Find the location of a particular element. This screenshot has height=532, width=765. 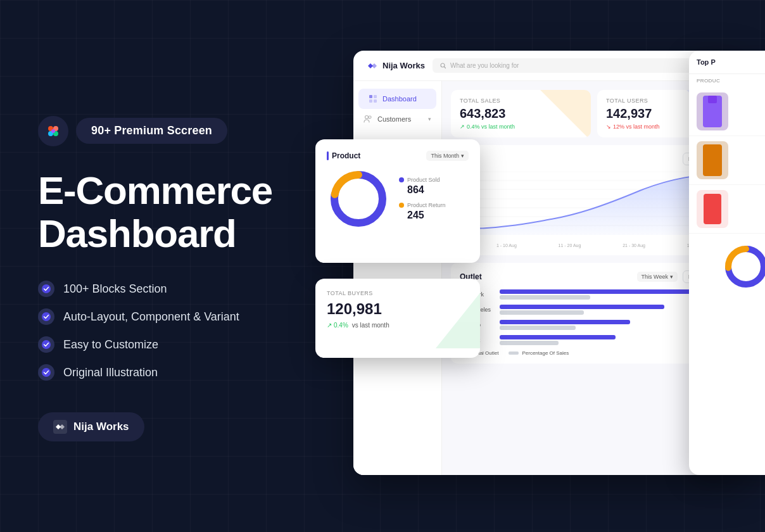

brand-name: Nija Works is located at coordinates (101, 427).